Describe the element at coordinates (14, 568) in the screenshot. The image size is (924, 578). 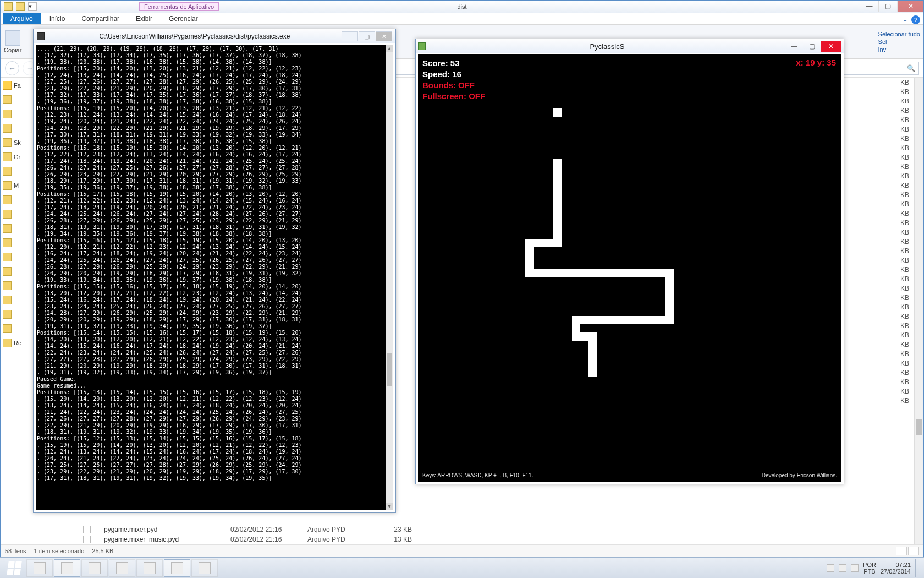
I see `start-button` at that location.